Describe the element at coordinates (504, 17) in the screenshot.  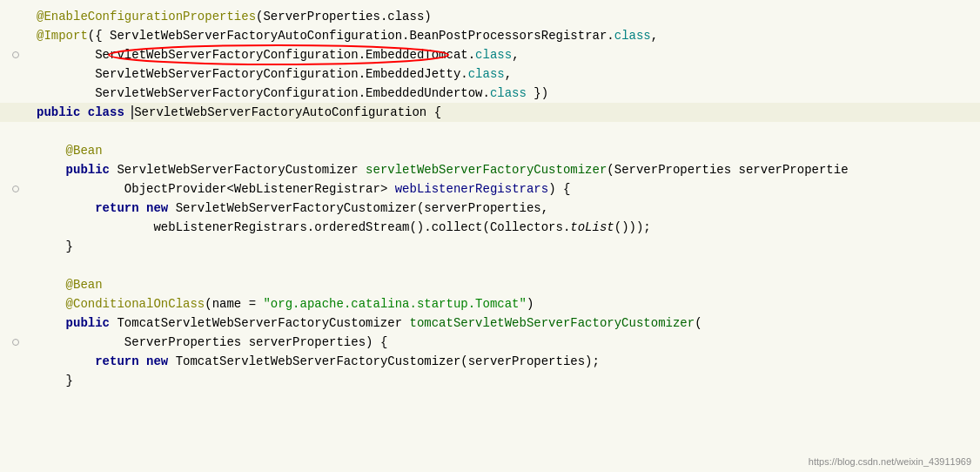
I see `line-1-content: @EnableConfigurationProperties(ServerPro…` at that location.